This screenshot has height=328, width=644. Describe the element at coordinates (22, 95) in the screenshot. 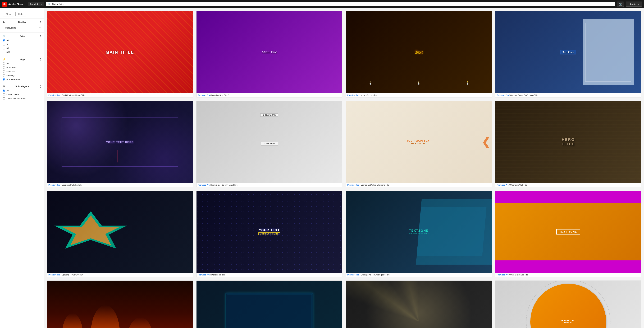

I see `subcat-lower-thirds: Lower Thirds` at that location.